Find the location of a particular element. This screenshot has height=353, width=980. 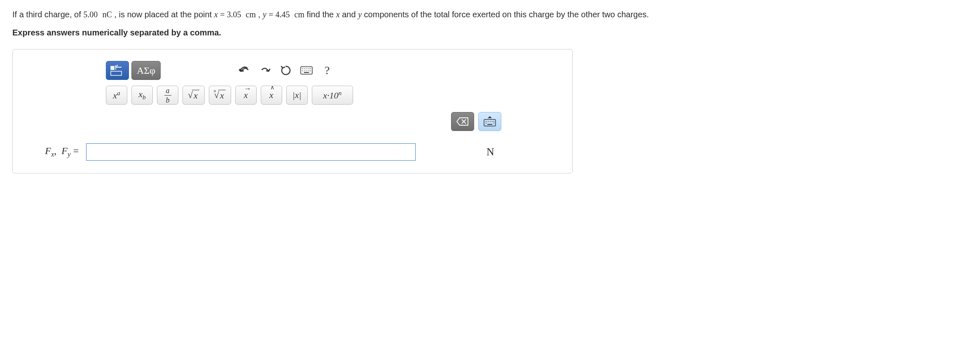

greek-label: ΑΣφ is located at coordinates (146, 71).